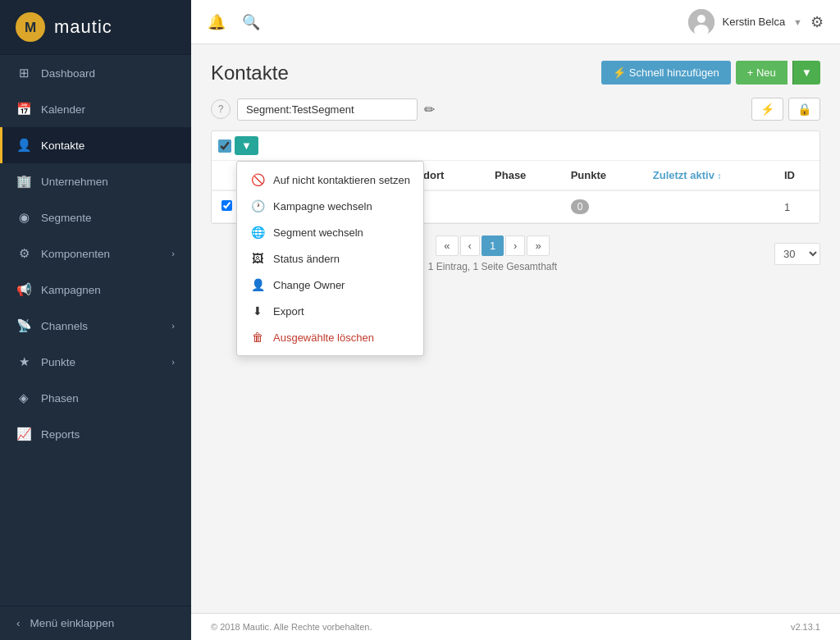  I want to click on sidebar-item-kalender: 📅 Kalender, so click(95, 109).